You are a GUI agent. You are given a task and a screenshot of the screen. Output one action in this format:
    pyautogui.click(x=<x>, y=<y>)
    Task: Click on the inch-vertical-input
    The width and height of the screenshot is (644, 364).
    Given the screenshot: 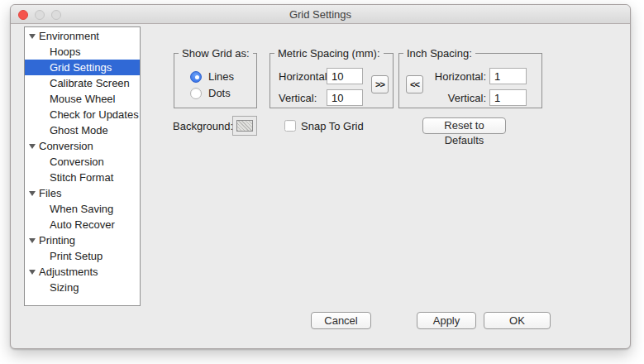 What is the action you would take?
    pyautogui.click(x=508, y=98)
    